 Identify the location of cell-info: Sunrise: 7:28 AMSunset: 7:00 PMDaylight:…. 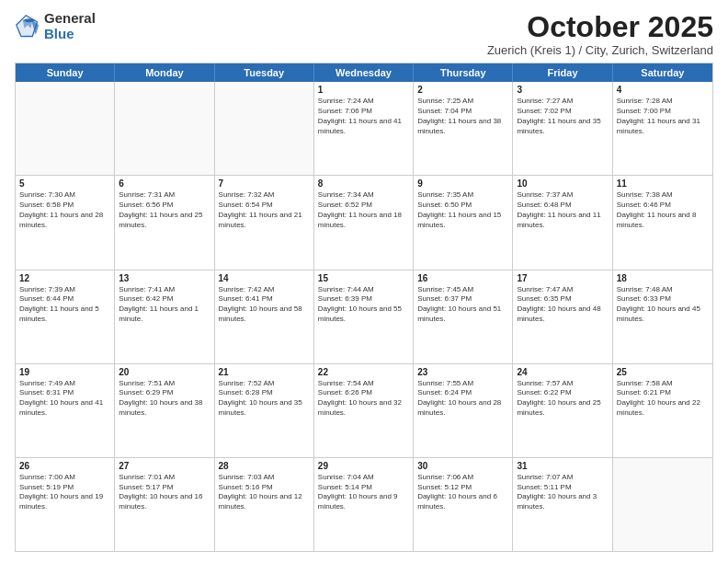
(663, 116).